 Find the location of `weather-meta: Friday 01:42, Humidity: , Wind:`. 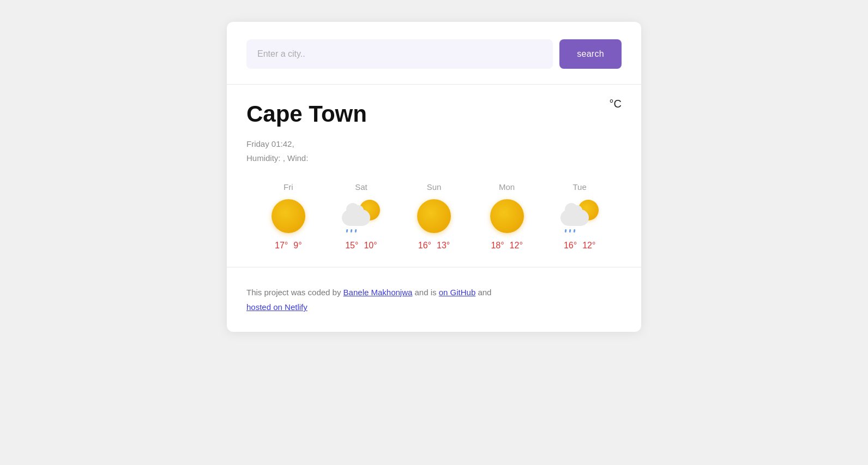

weather-meta: Friday 01:42, Humidity: , Wind: is located at coordinates (434, 151).